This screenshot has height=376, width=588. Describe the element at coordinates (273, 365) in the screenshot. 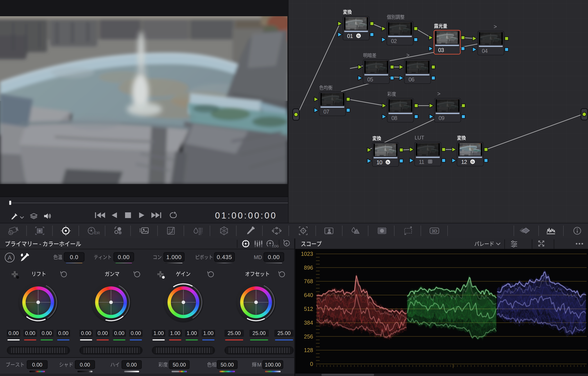

I see `svg-text: 100.00` at that location.